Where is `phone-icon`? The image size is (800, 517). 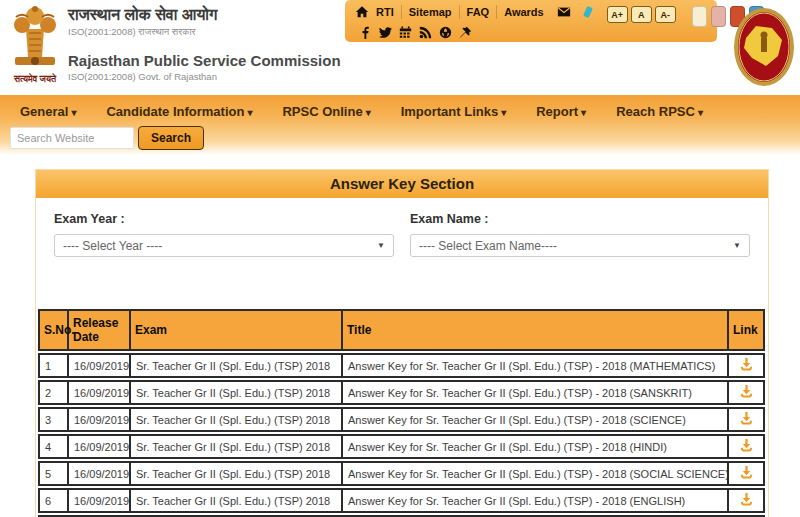
phone-icon is located at coordinates (588, 12).